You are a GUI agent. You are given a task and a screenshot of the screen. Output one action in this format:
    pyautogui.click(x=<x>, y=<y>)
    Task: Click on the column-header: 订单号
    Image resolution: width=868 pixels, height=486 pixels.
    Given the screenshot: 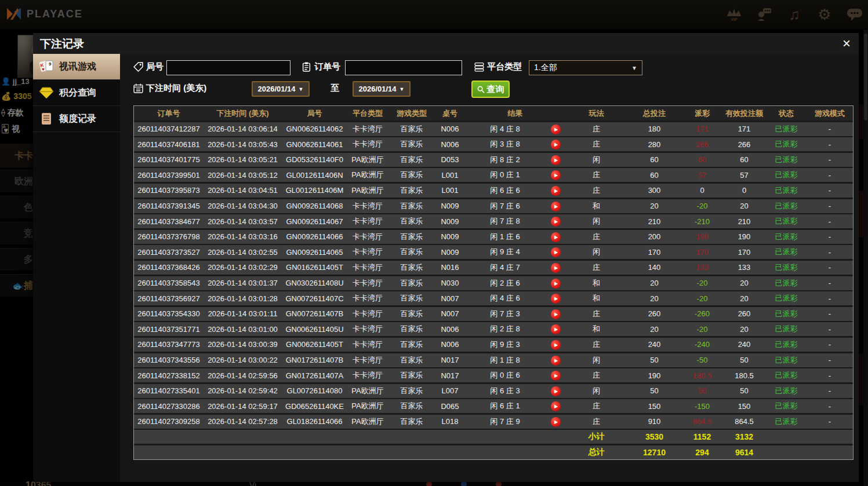 What is the action you would take?
    pyautogui.click(x=169, y=114)
    